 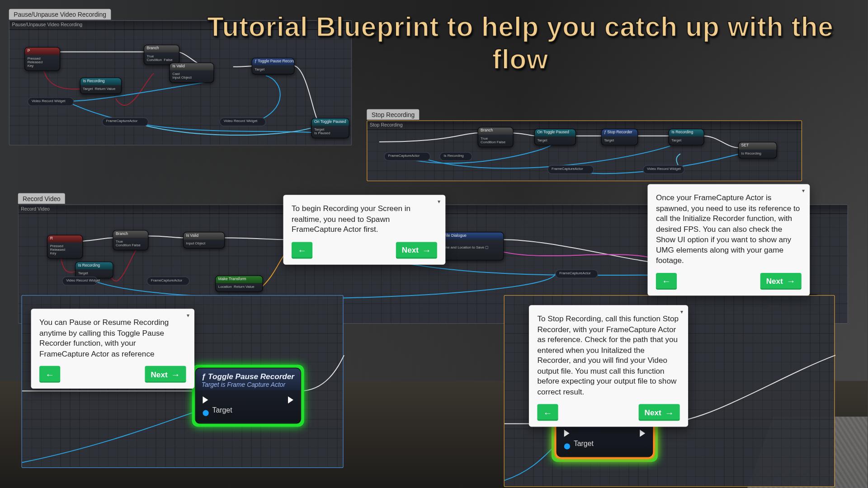 What do you see at coordinates (273, 66) in the screenshot?
I see `node-toggle-pause-small: ƒ Toggle Pause RecorderTarget` at bounding box center [273, 66].